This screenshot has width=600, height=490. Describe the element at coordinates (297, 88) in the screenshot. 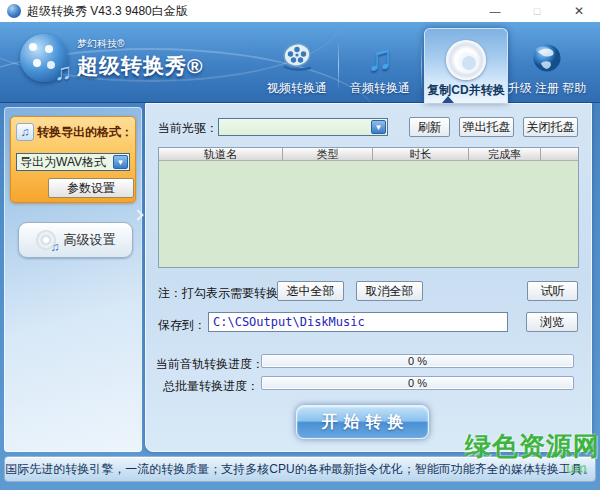

I see `tab-label: 视频转换通` at that location.